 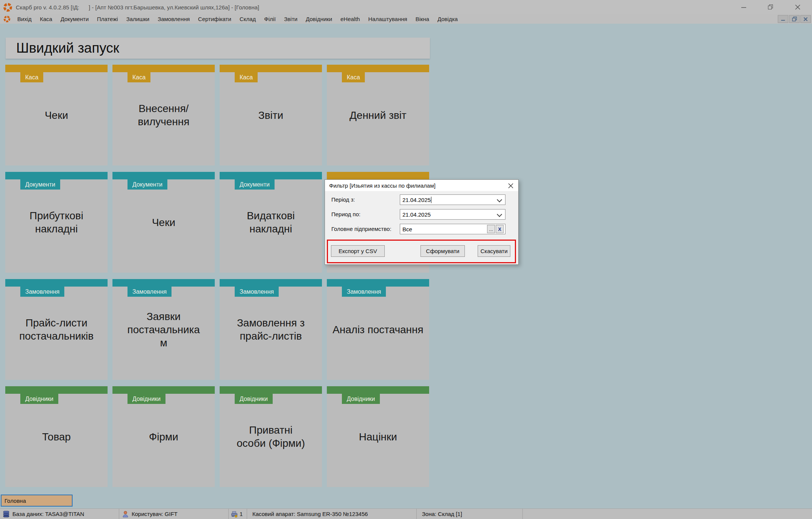 I want to click on tile-label: Денний звіт, so click(x=378, y=115).